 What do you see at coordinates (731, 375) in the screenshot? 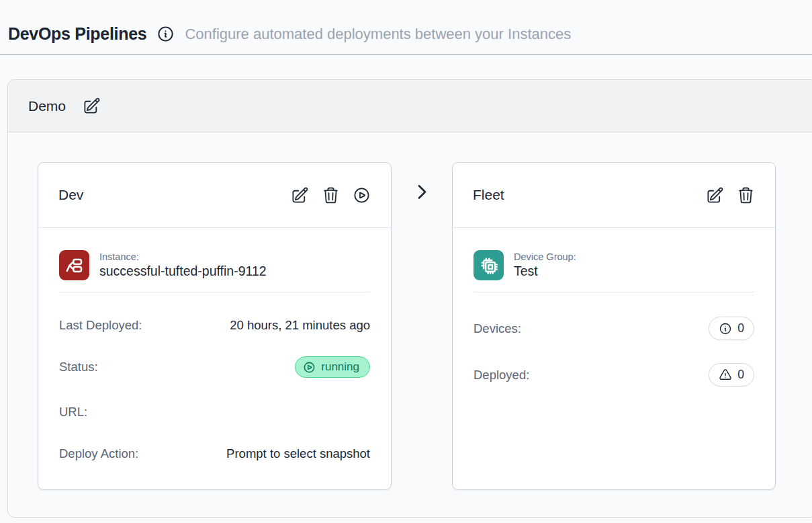
I see `deployed-count-badge: 0` at bounding box center [731, 375].